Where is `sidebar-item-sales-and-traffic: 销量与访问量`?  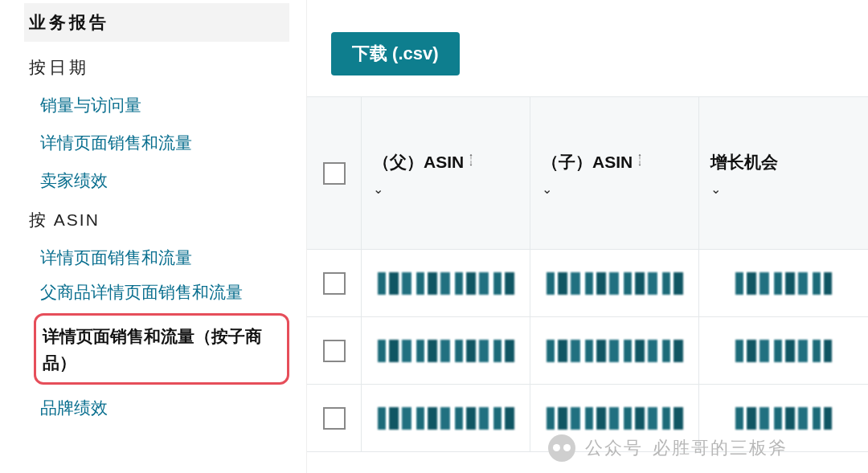 sidebar-item-sales-and-traffic: 销量与访问量 is located at coordinates (149, 101).